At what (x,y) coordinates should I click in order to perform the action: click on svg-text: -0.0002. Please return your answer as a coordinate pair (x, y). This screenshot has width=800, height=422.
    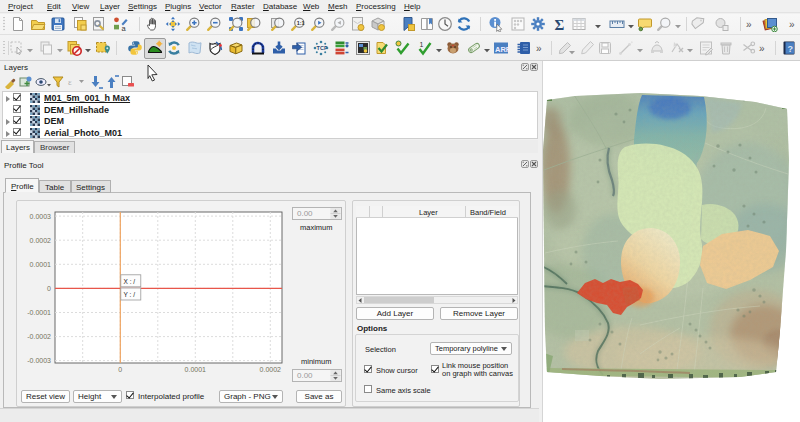
    Looking at the image, I should click on (39, 336).